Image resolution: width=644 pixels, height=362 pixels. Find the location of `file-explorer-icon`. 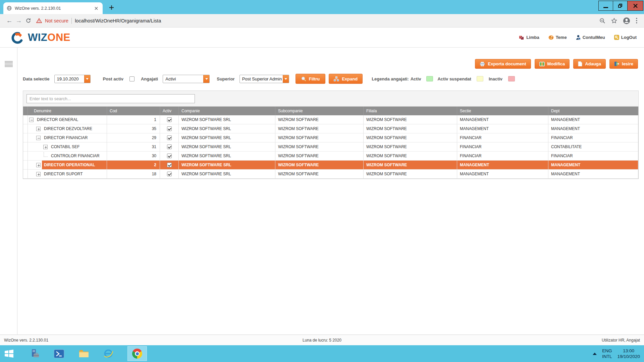

file-explorer-icon is located at coordinates (84, 354).